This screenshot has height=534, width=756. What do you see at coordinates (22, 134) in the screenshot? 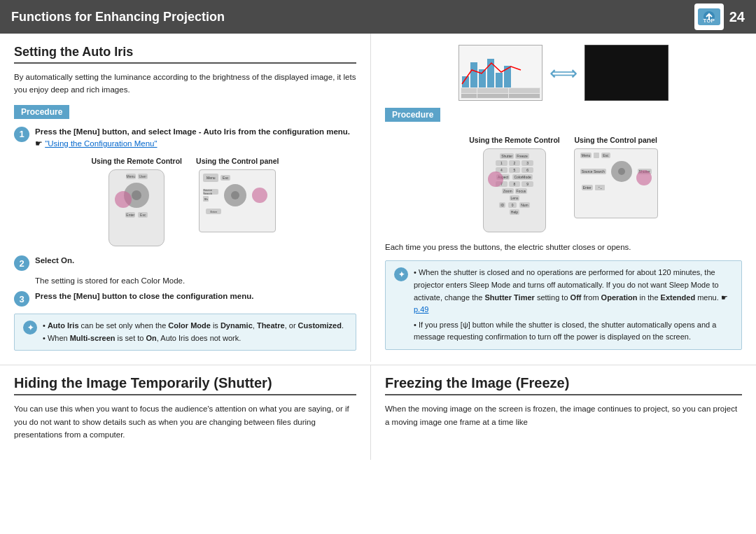
I see `step-1-num: 1` at bounding box center [22, 134].